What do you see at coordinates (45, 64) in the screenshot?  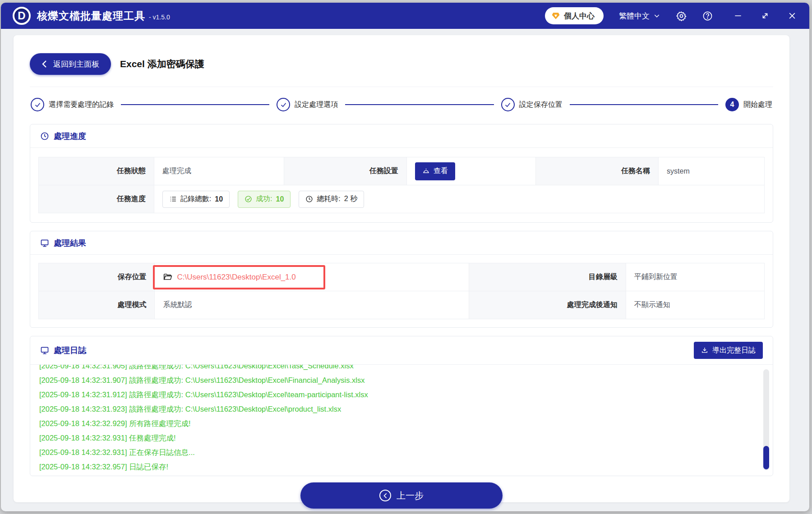 I see `chevron-left-icon` at bounding box center [45, 64].